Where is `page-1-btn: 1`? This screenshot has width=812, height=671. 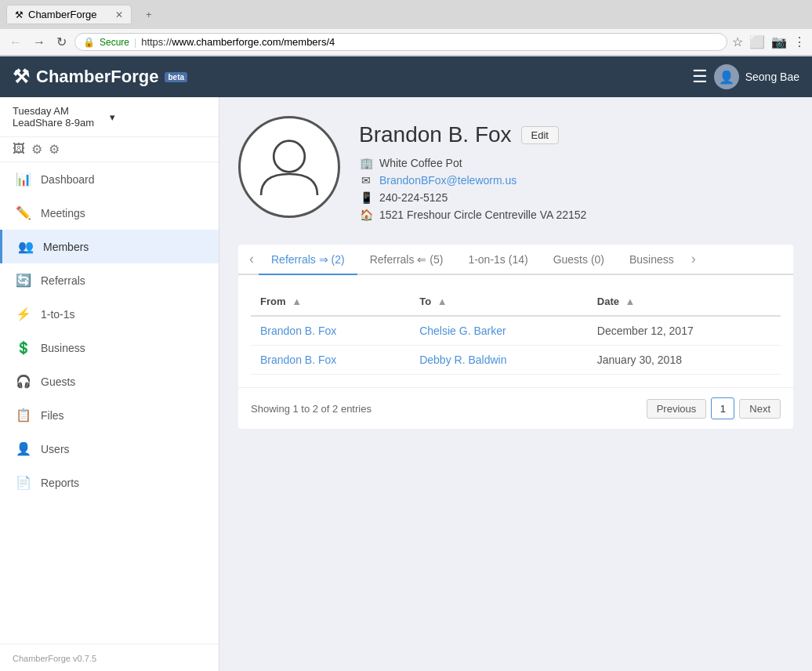
page-1-btn: 1 is located at coordinates (723, 408).